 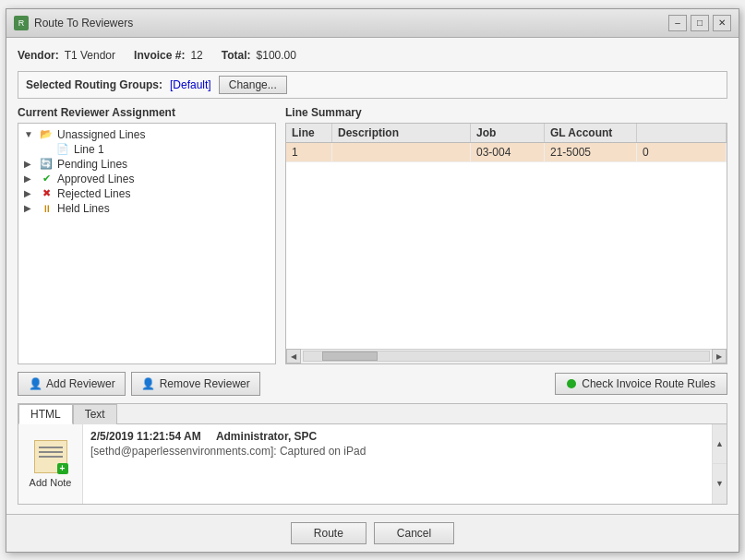 I want to click on note-text-area: 2/5/2019 11:21:54 AM Administrator, SPC …, so click(x=397, y=464).